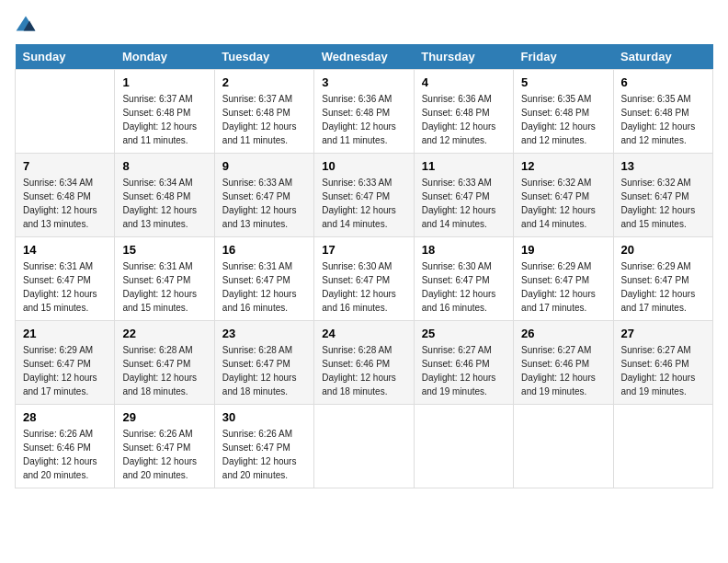 The image size is (728, 563). Describe the element at coordinates (463, 287) in the screenshot. I see `cell-info: Sunrise: 6:30 AMSunset: 6:47 PMDaylight:…` at that location.